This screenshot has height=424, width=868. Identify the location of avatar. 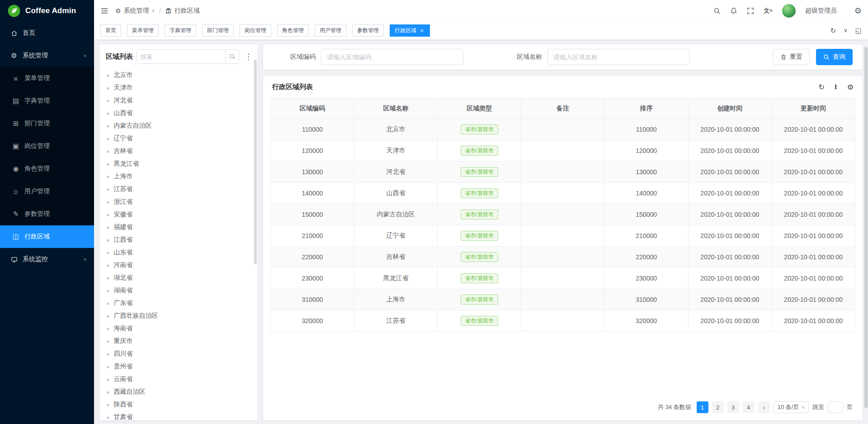
(789, 11).